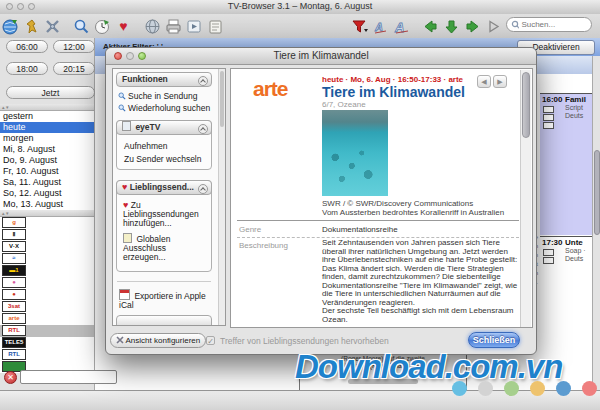 The width and height of the screenshot is (600, 410). What do you see at coordinates (402, 26) in the screenshot?
I see `font-larger-icon: A` at bounding box center [402, 26].